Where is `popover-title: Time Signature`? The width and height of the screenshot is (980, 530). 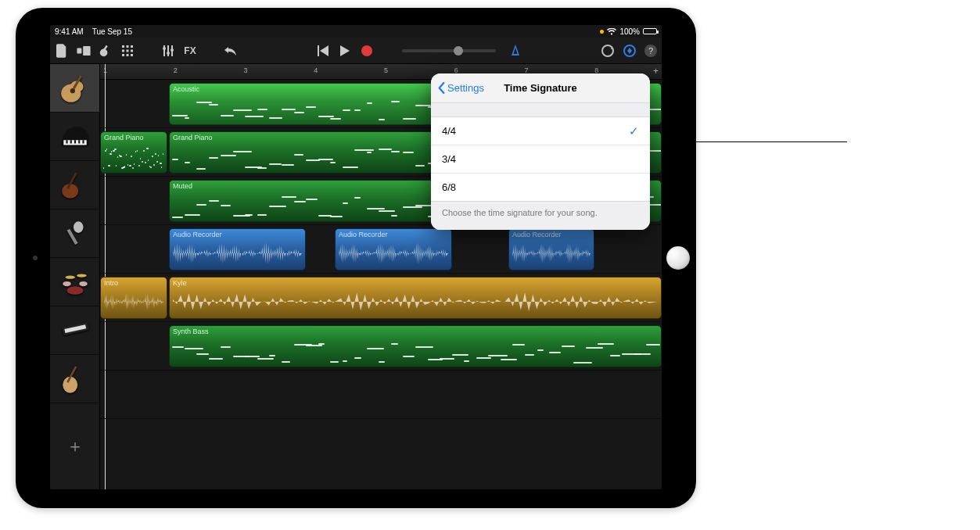 popover-title: Time Signature is located at coordinates (540, 88).